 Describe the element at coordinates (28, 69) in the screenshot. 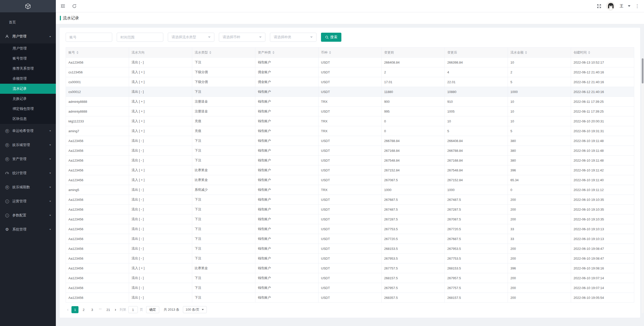

I see `sidebar-item-referral-management: 推荐关系管理` at that location.